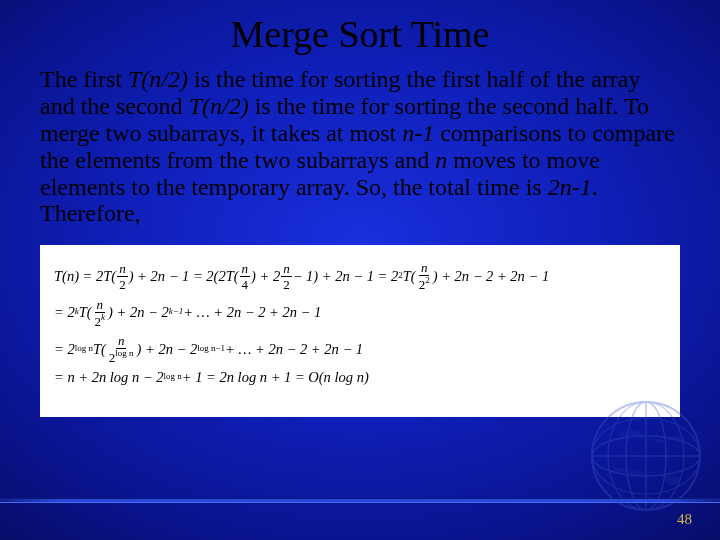 The image size is (720, 540). Describe the element at coordinates (176, 312) in the screenshot. I see `superscript: k−1` at that location.